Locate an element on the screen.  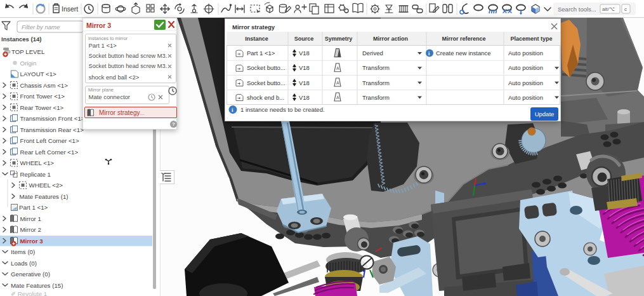
svg-text: Front Left Corner <1> is located at coordinates (49, 141).